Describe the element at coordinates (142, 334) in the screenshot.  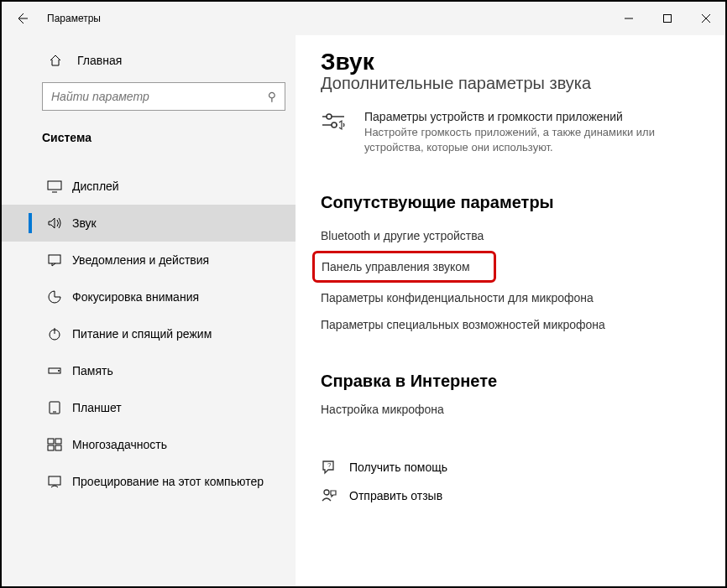
I see `nav-label: Питание и спящий режим` at that location.